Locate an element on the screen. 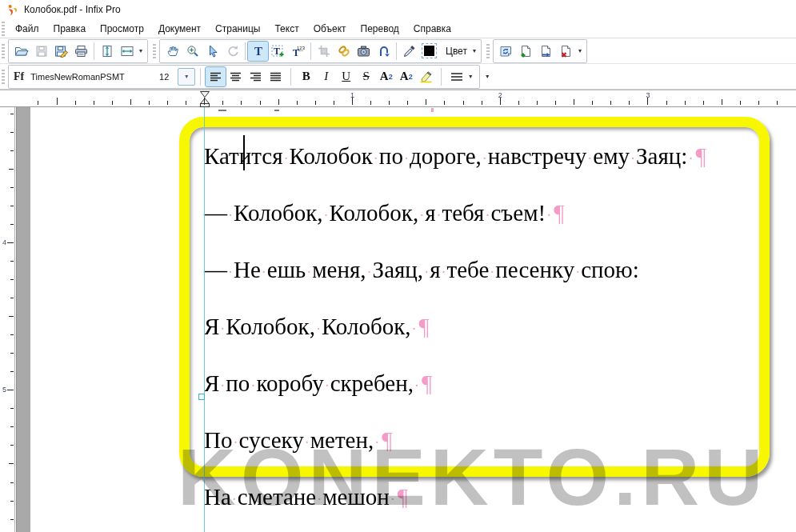 The width and height of the screenshot is (796, 532). doc-line: —·Не·ешь·меня,·Заяц,·я·тебе·песенку·спою… is located at coordinates (422, 270).